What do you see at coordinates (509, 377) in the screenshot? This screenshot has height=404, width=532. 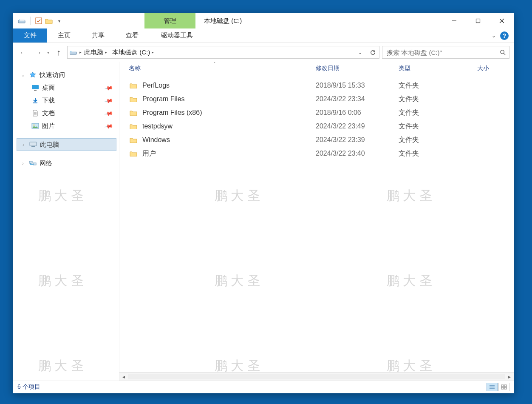 I see `scroll-right-icon: ▸` at bounding box center [509, 377].